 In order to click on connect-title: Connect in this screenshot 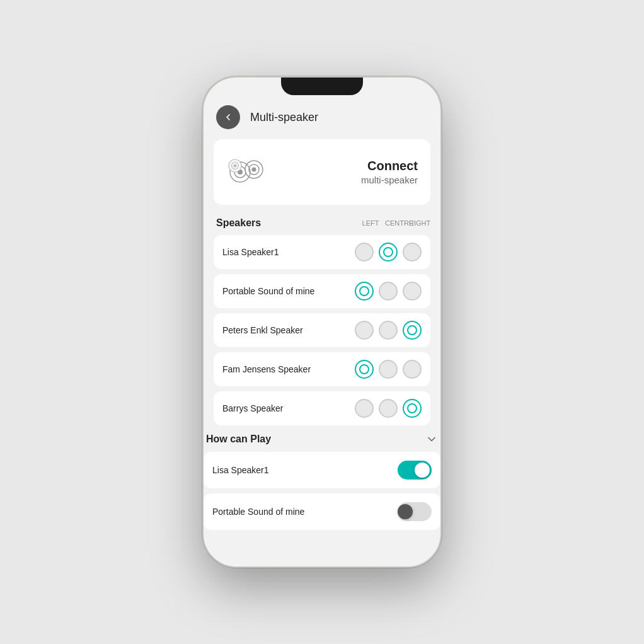, I will do `click(349, 166)`.